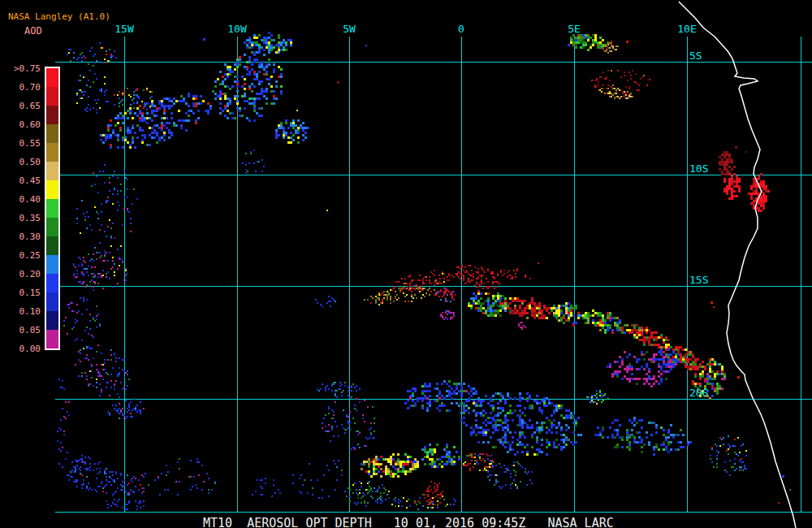 The width and height of the screenshot is (812, 528). Describe the element at coordinates (31, 162) in the screenshot. I see `colorbar-scale-value: 0.50` at that location.